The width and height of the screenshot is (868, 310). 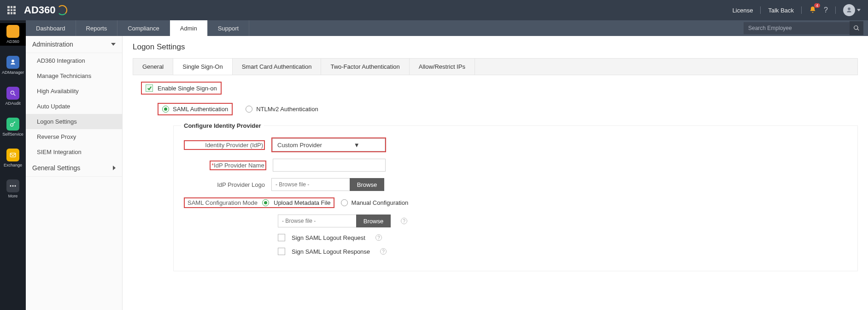 I want to click on enable-sso-checkbox, so click(x=149, y=88).